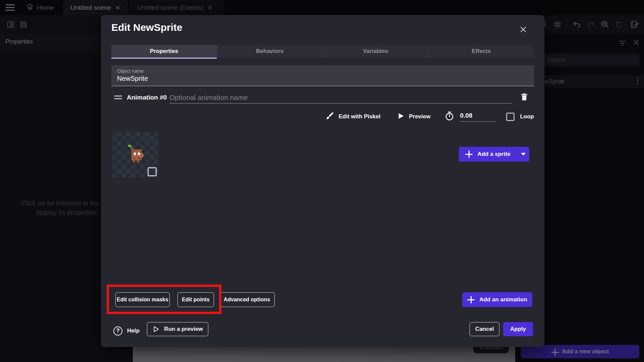  I want to click on delete-animation-icon, so click(525, 97).